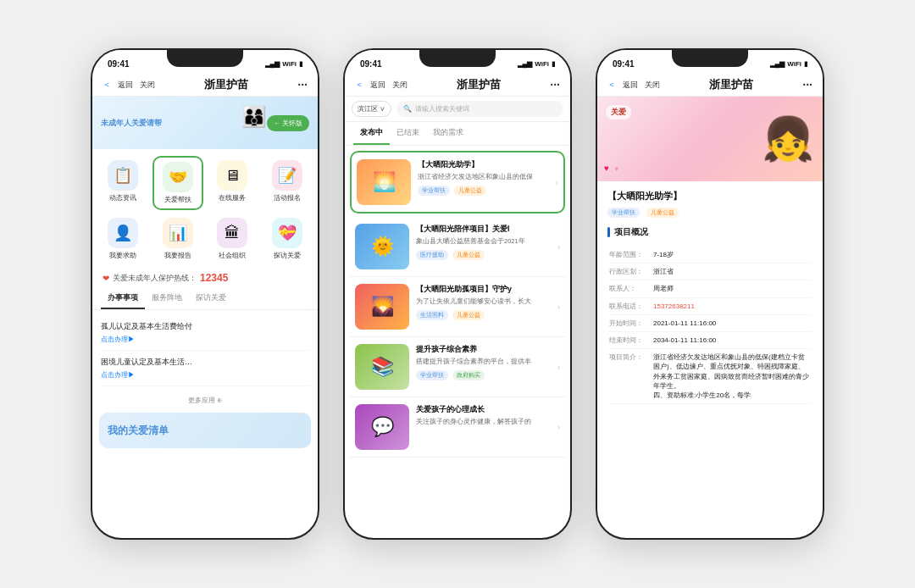 The image size is (915, 588). I want to click on location-btn: 滨江区 ∨, so click(371, 108).